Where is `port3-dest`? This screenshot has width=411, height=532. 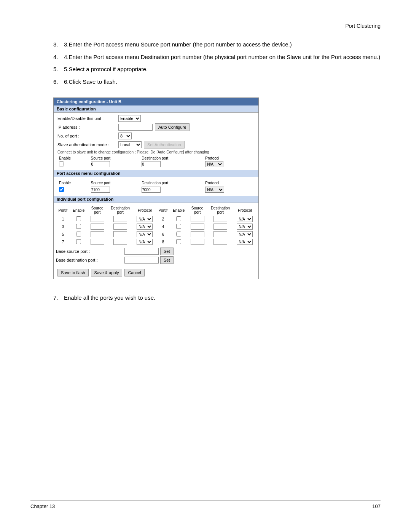
port3-dest is located at coordinates (120, 227).